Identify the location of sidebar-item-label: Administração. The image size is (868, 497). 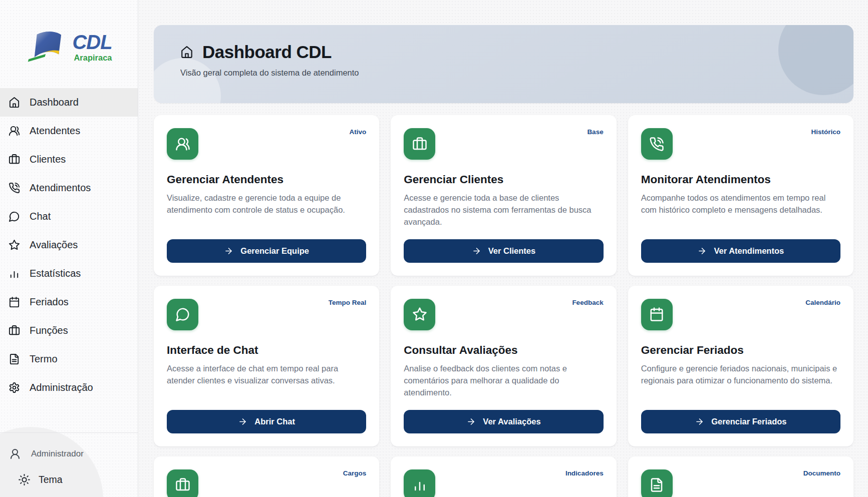
(61, 387).